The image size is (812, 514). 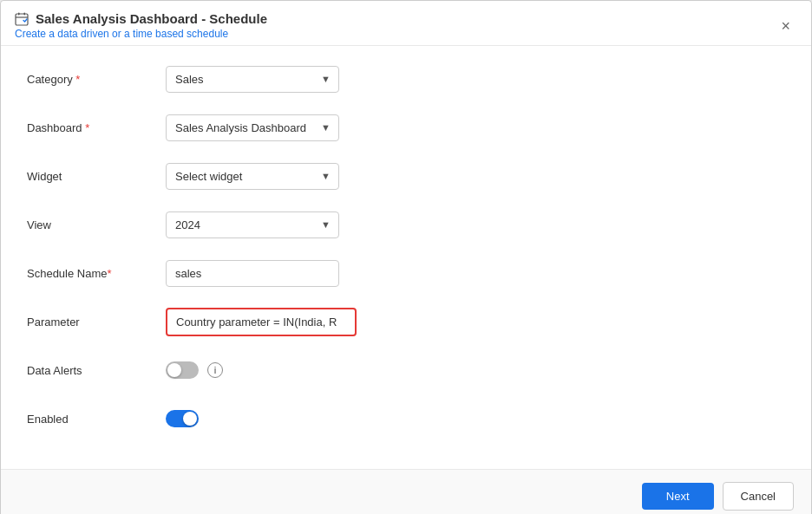 What do you see at coordinates (182, 370) in the screenshot?
I see `data-alerts-slider` at bounding box center [182, 370].